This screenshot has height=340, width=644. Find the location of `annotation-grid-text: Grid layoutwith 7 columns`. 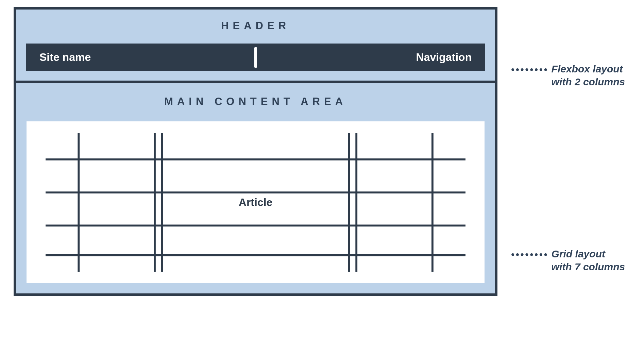

annotation-grid-text: Grid layoutwith 7 columns is located at coordinates (588, 260).